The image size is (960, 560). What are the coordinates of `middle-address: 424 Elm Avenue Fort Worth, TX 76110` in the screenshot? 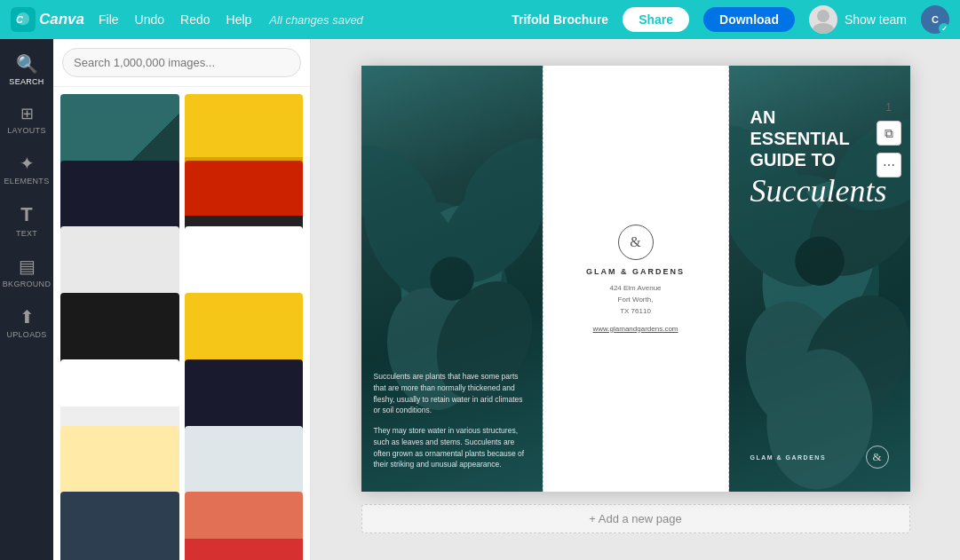 It's located at (635, 300).